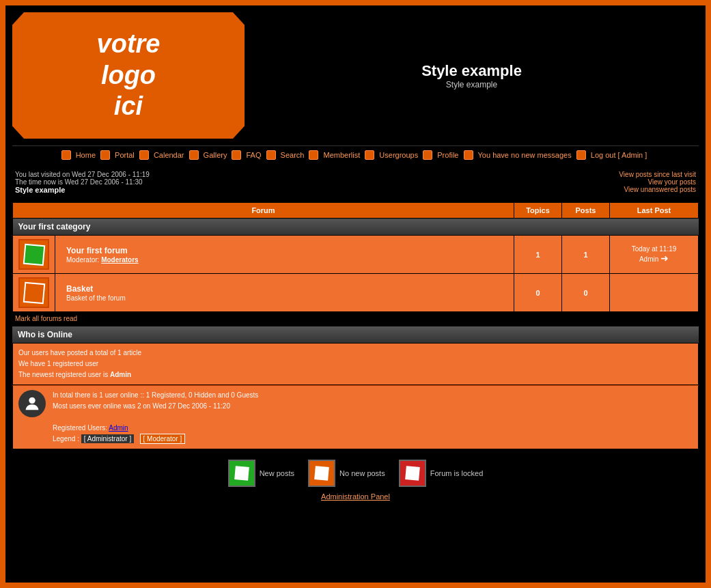 This screenshot has width=711, height=588. I want to click on new-posts-legend: New posts, so click(261, 473).